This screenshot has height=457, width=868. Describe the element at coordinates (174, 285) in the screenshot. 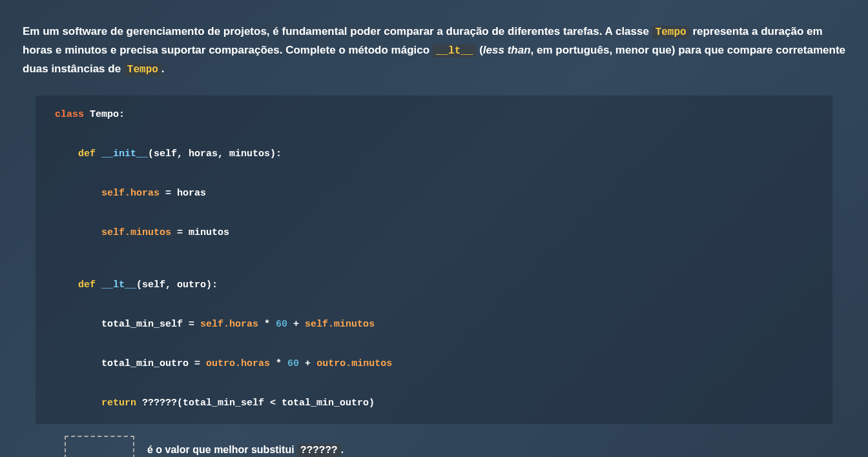

I see `lt-params: (self, outro)` at that location.